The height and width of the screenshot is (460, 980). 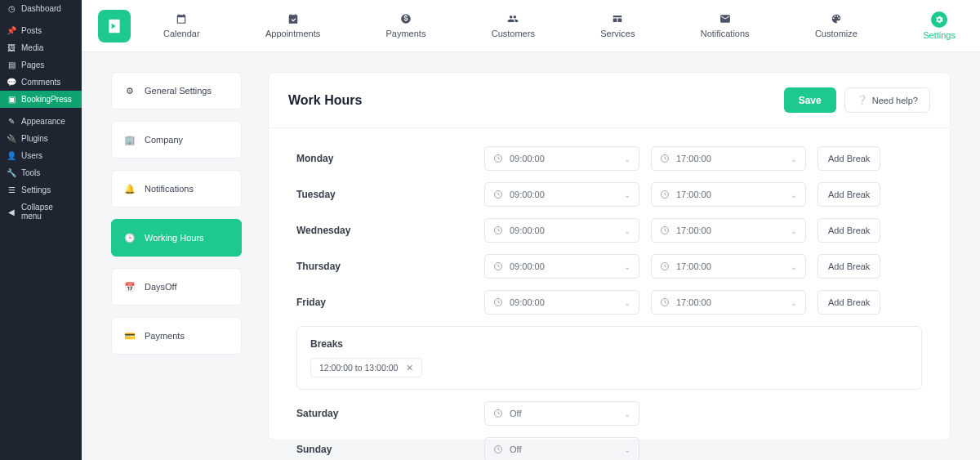 What do you see at coordinates (41, 31) in the screenshot?
I see `wp-nav-posts: 📌Posts` at bounding box center [41, 31].